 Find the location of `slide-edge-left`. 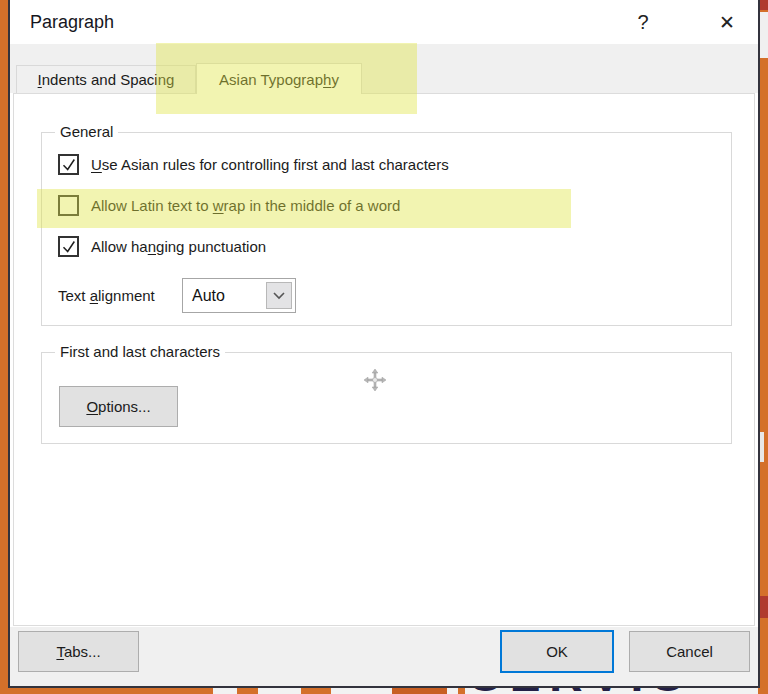

slide-edge-left is located at coordinates (4, 347).